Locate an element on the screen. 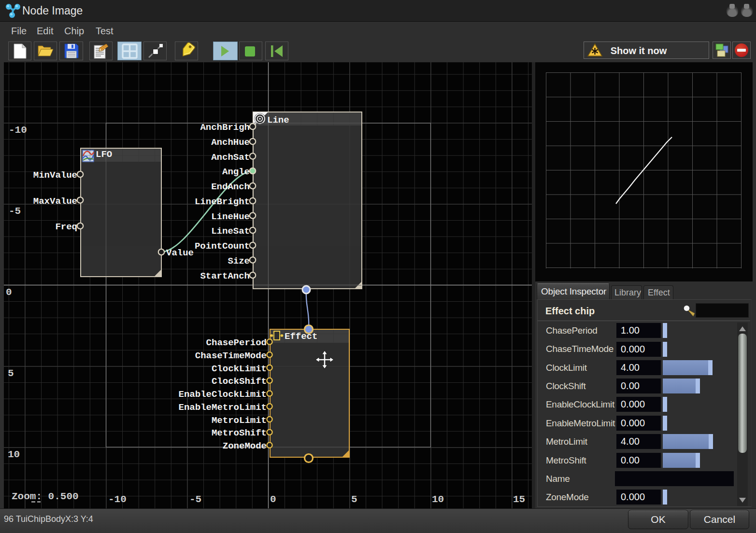 The image size is (756, 533). svg-text: LFO is located at coordinates (104, 154).